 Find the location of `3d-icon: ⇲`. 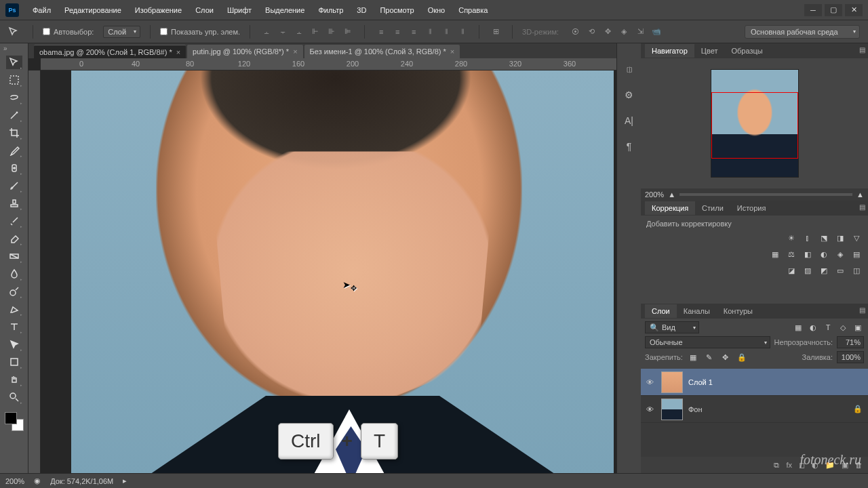

3d-icon: ⇲ is located at coordinates (640, 32).